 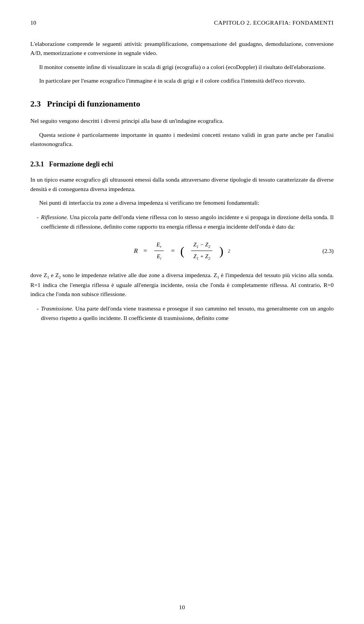 I want to click on formula-equals-2: =, so click(x=173, y=251).